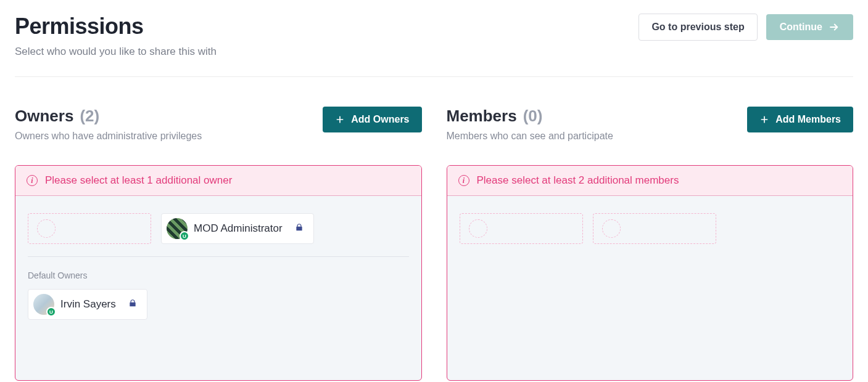 Image resolution: width=868 pixels, height=382 pixels. Describe the element at coordinates (650, 181) in the screenshot. I see `members-warning: i Please select at least 2 additional me…` at that location.